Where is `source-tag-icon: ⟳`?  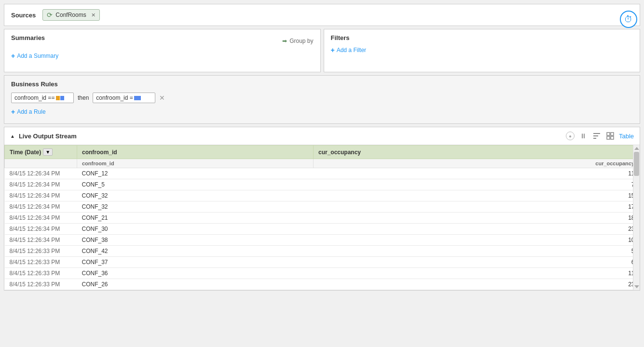
source-tag-icon: ⟳ is located at coordinates (50, 15).